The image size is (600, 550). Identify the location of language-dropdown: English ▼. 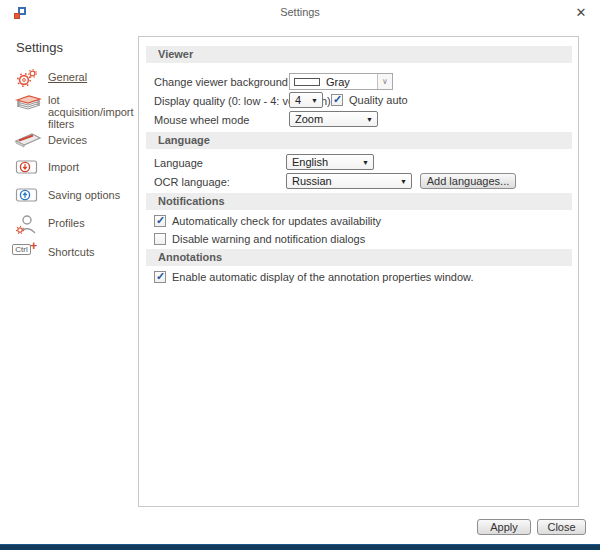
(330, 162).